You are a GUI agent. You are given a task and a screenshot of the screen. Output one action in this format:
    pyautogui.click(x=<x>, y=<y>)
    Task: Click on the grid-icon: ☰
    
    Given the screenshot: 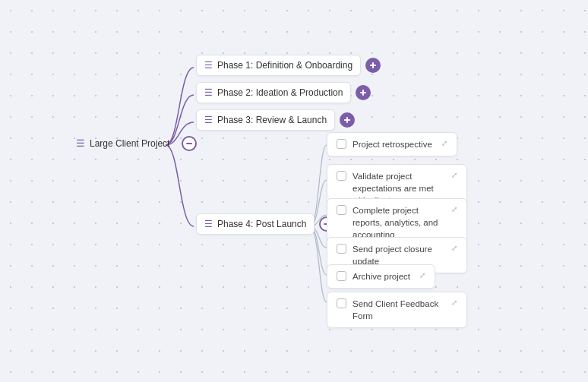 What is the action you would take?
    pyautogui.click(x=81, y=143)
    